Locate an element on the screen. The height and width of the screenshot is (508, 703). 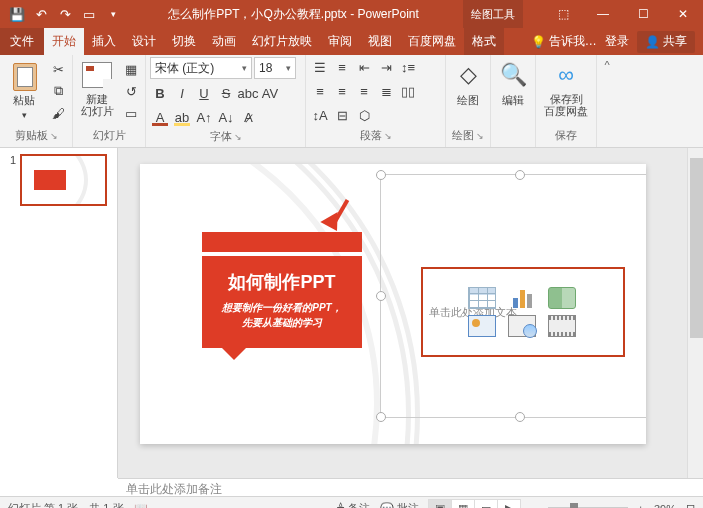
cut-icon: ✂ is located at coordinates (58, 69).